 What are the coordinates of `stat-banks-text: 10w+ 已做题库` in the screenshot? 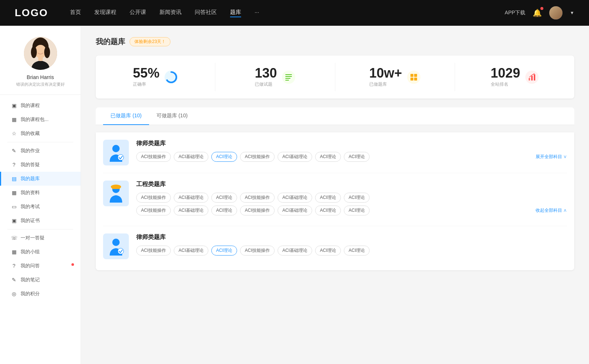 It's located at (386, 77).